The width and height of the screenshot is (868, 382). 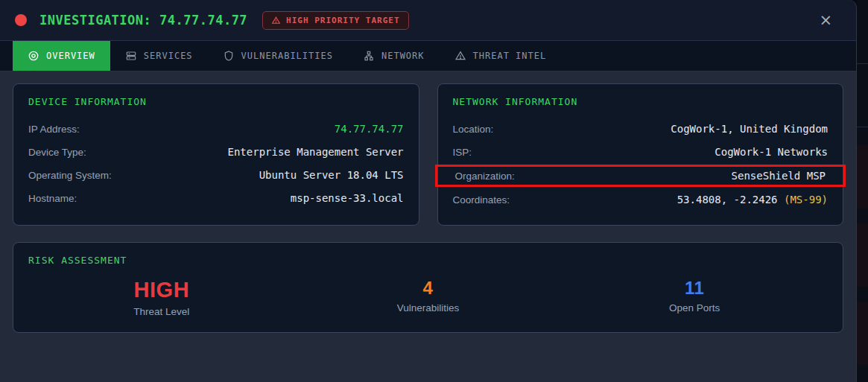 I want to click on field-value-text: SenseShield MSP, so click(x=779, y=176).